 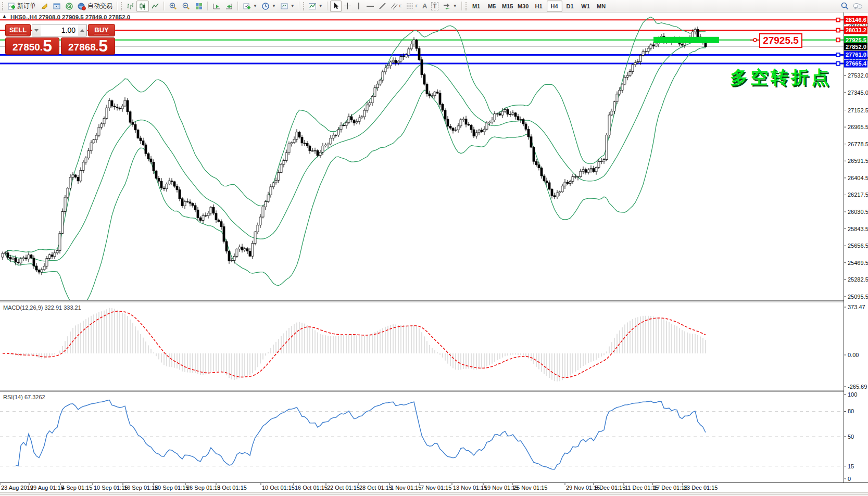 I want to click on buy-price-big-digit: 5, so click(x=103, y=46).